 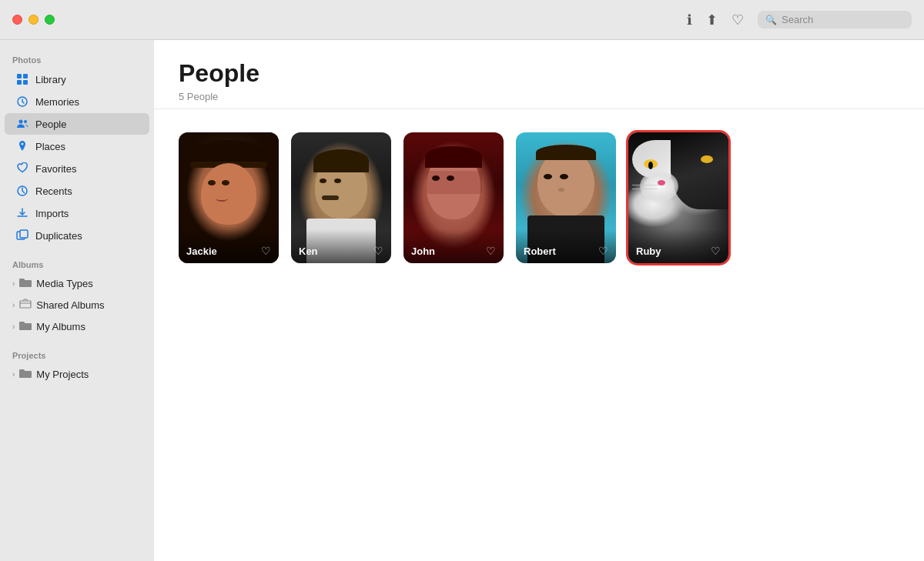 What do you see at coordinates (539, 73) in the screenshot?
I see `page-title: People` at bounding box center [539, 73].